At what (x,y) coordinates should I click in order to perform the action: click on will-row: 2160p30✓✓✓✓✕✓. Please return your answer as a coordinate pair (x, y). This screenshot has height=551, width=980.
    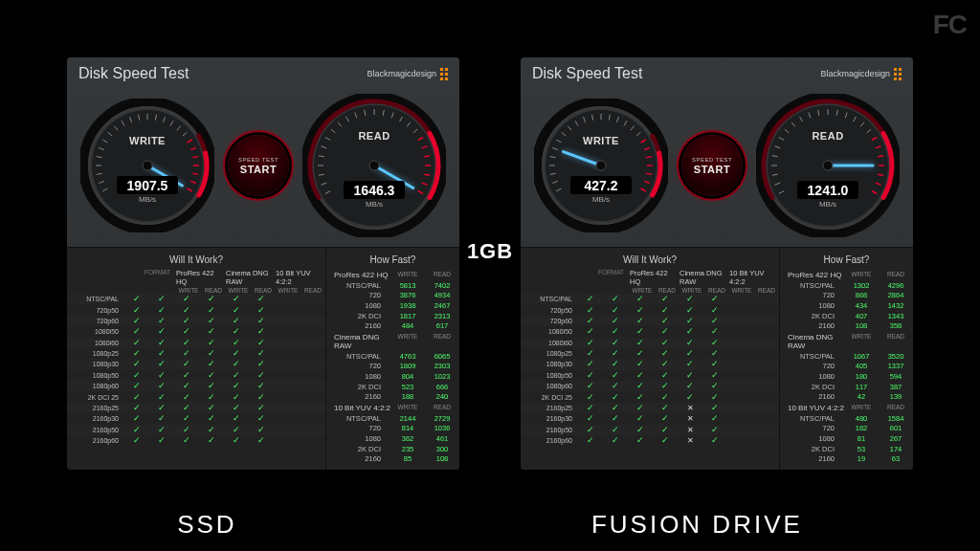
    Looking at the image, I should click on (650, 419).